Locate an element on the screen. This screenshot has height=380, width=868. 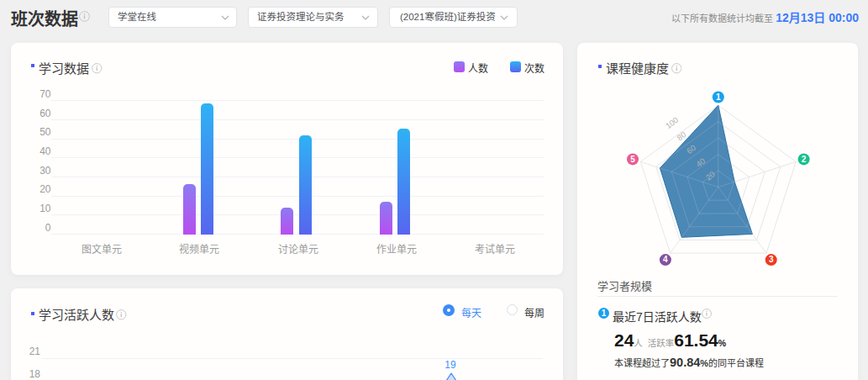
svg-text: 5 is located at coordinates (633, 160).